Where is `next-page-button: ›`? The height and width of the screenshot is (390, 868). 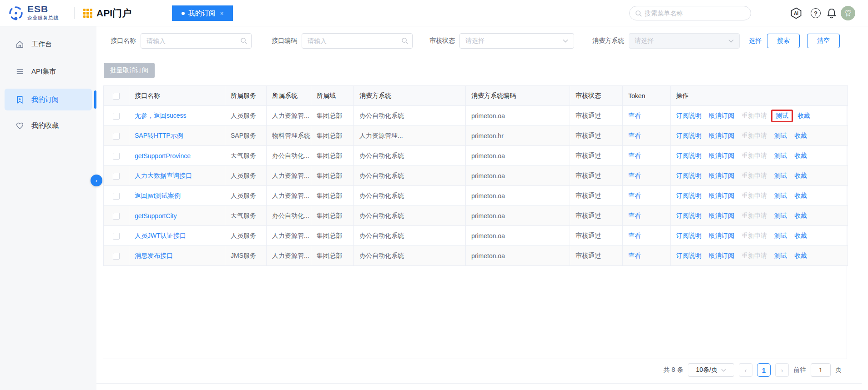
next-page-button: › is located at coordinates (782, 370).